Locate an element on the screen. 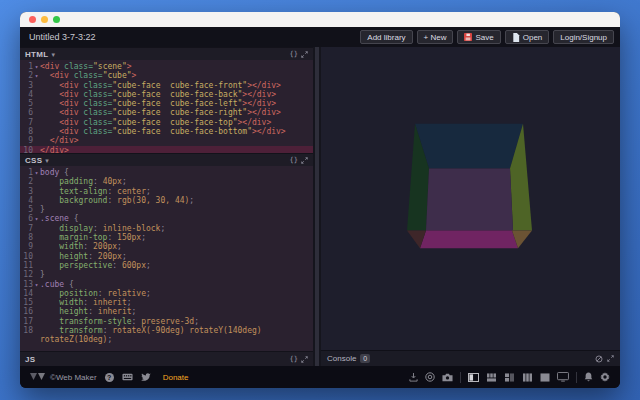  console-count-badge: 0 is located at coordinates (365, 358).